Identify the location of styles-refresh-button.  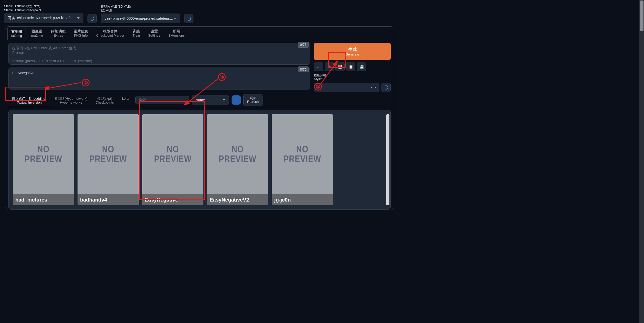
(386, 87).